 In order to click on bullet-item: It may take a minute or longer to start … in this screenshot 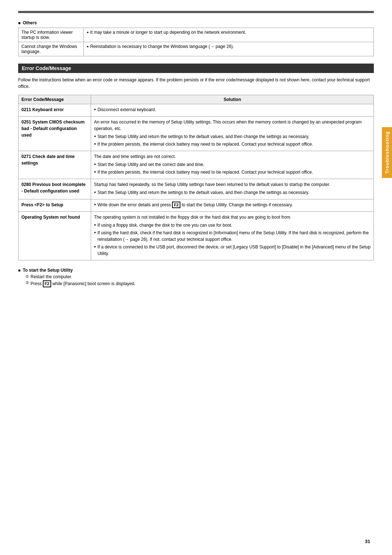, I will do `click(229, 32)`.